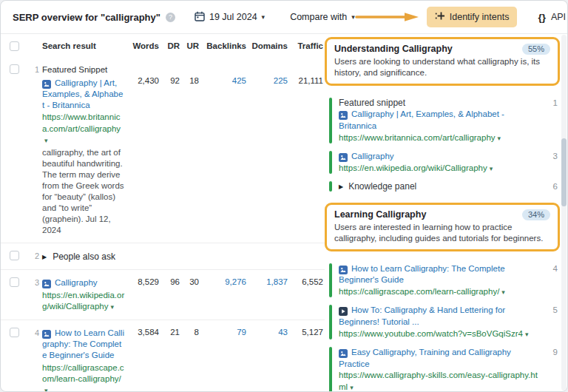 The width and height of the screenshot is (568, 392). Describe the element at coordinates (541, 18) in the screenshot. I see `braces-icon: {}` at that location.